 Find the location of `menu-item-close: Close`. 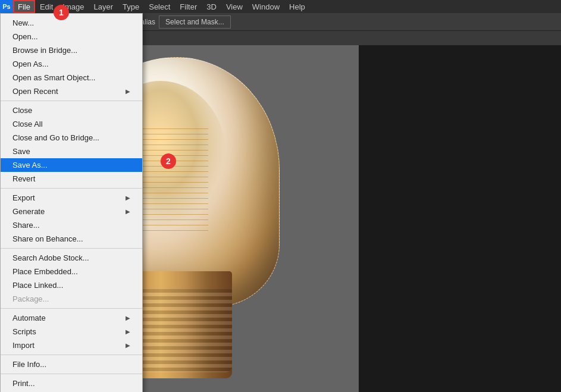

menu-item-close: Close is located at coordinates (71, 111).